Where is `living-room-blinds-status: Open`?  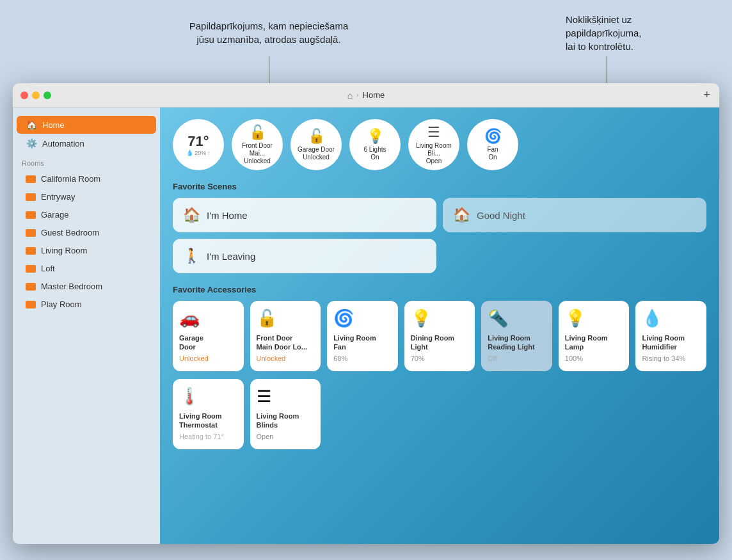 living-room-blinds-status: Open is located at coordinates (265, 436).